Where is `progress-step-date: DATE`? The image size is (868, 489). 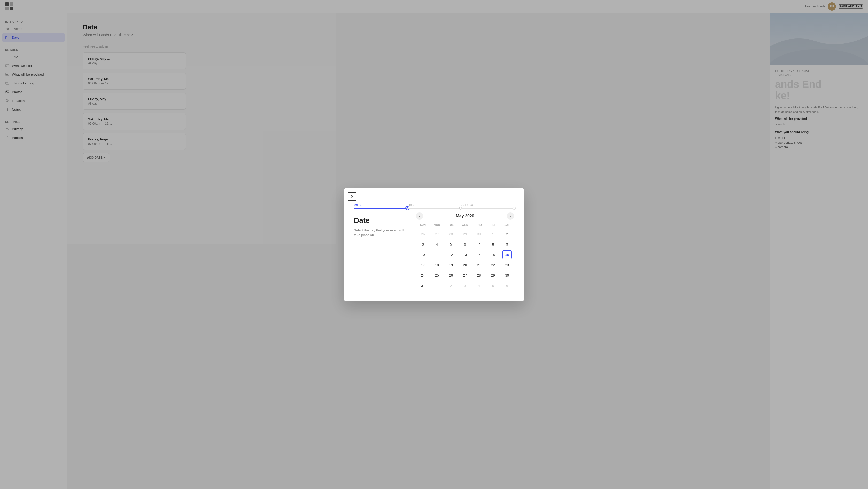
progress-step-date: DATE is located at coordinates (381, 206).